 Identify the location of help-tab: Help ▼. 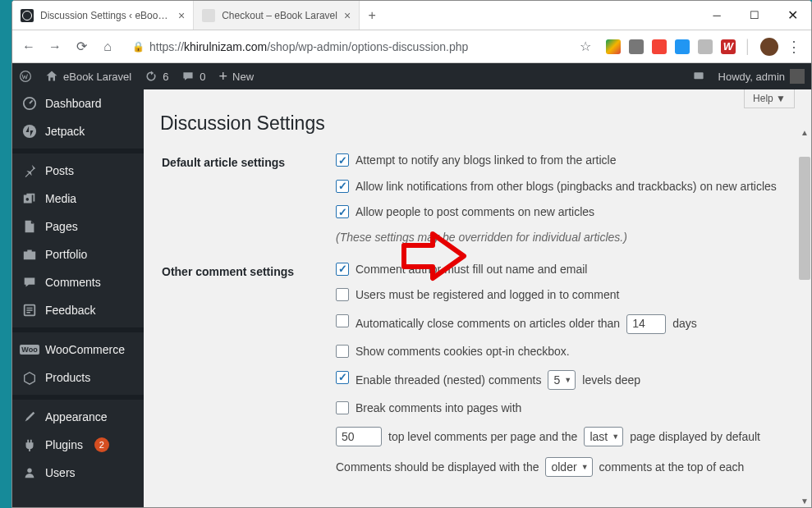
(769, 98).